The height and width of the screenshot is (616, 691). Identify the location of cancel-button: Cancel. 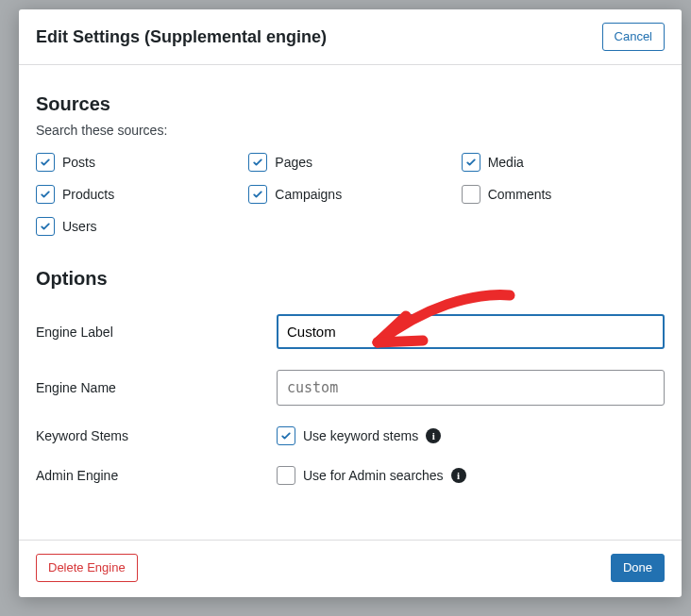
(633, 37).